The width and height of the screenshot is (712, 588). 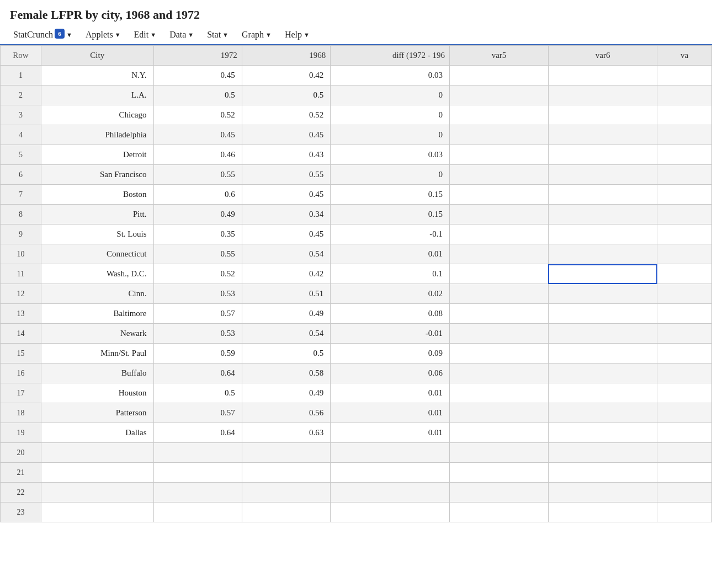 I want to click on table-row: 9St. Louis0.350.45-0.1, so click(x=357, y=234).